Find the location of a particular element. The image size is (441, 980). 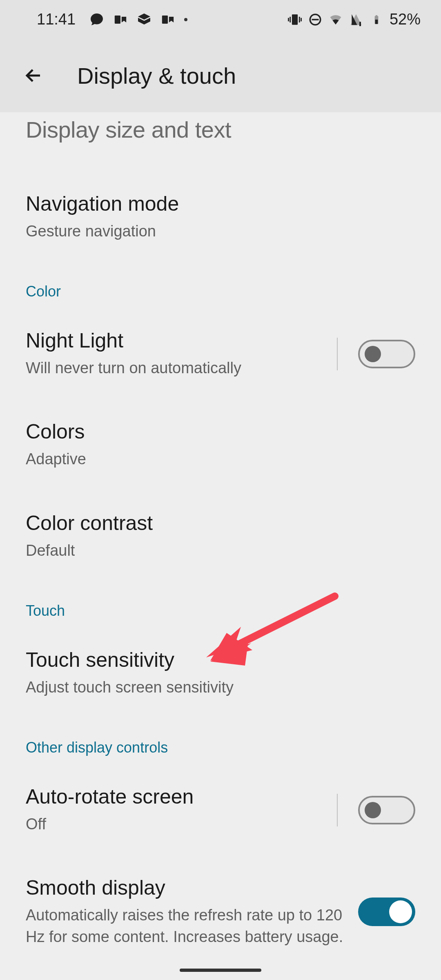

section-touch: Touch is located at coordinates (220, 605).